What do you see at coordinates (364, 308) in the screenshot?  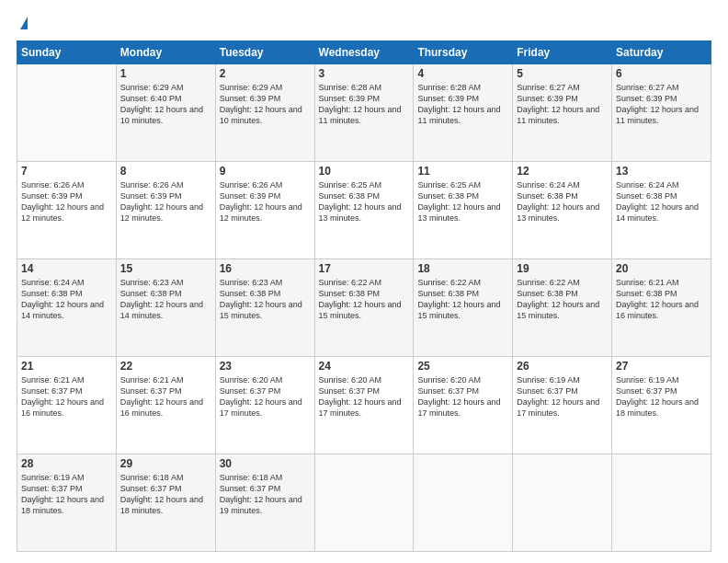 I see `calendar-cell: 17Sunrise: 6:22 AMSunset: 6:38 PMDayligh…` at bounding box center [364, 308].